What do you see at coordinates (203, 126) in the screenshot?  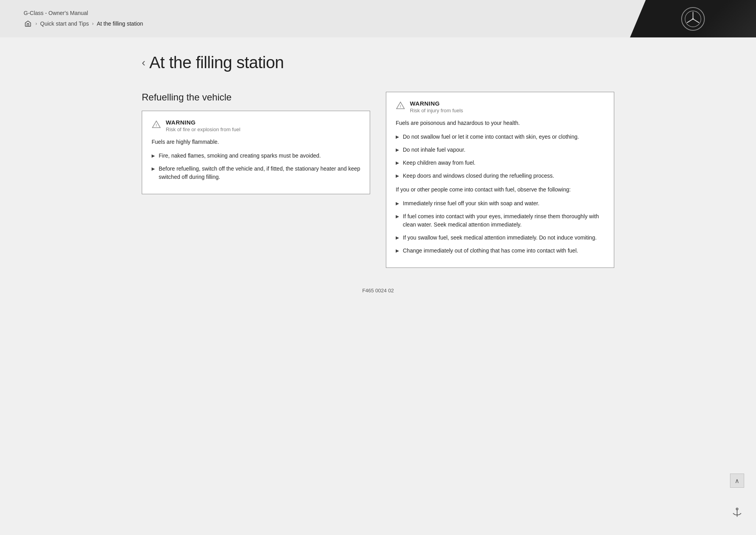 I see `warning-title-block-left: WARNING Risk of fire or explosion from f…` at bounding box center [203, 126].